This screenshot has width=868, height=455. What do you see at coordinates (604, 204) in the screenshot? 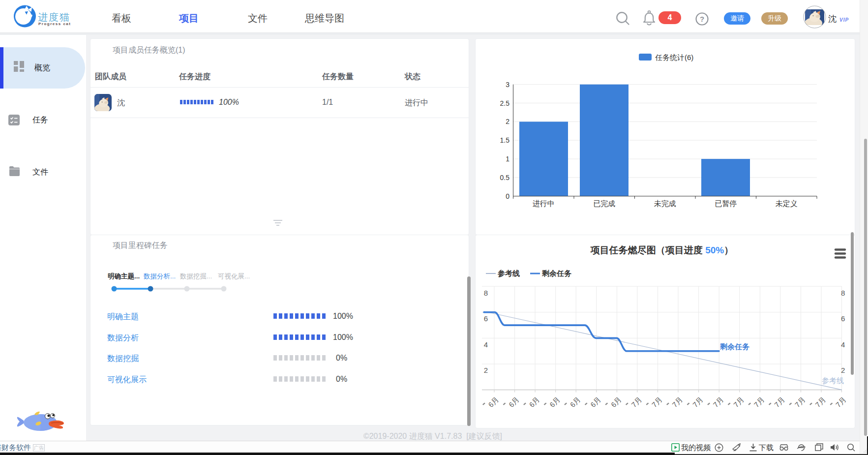
I see `svg-text: 已完成` at bounding box center [604, 204].